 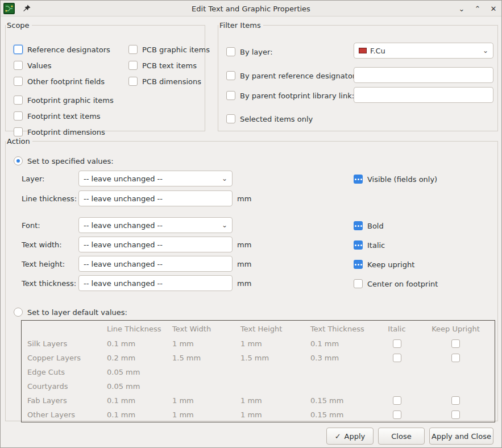 I want to click on line-thickness-input, so click(x=156, y=198).